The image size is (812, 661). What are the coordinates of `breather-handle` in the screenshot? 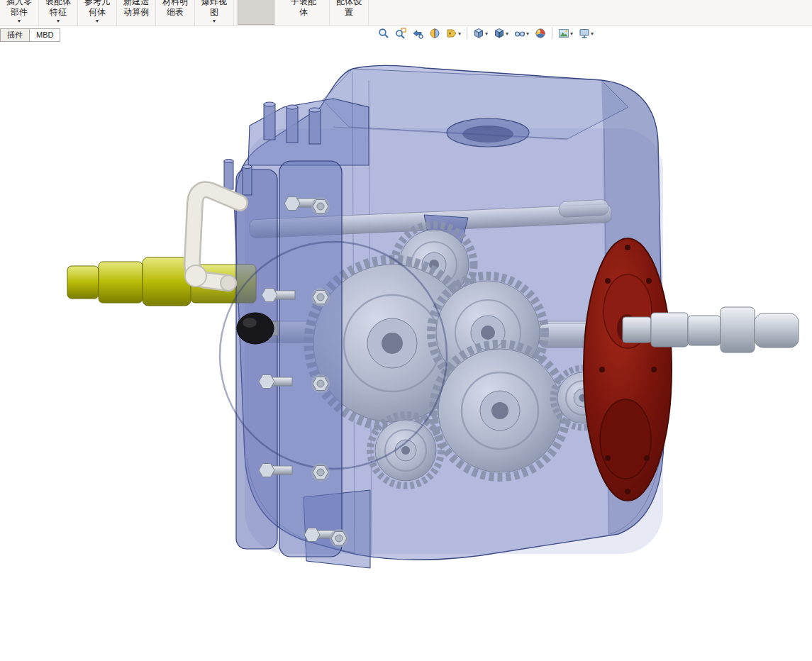 It's located at (213, 240).